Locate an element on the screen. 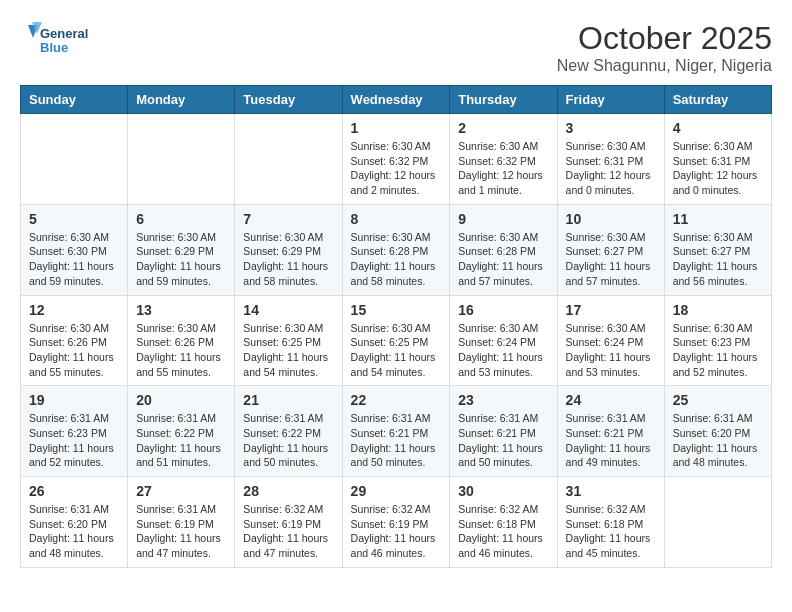 The width and height of the screenshot is (792, 612). day-info: Sunrise: 6:31 AM Sunset: 6:19 PM Dayligh… is located at coordinates (181, 532).